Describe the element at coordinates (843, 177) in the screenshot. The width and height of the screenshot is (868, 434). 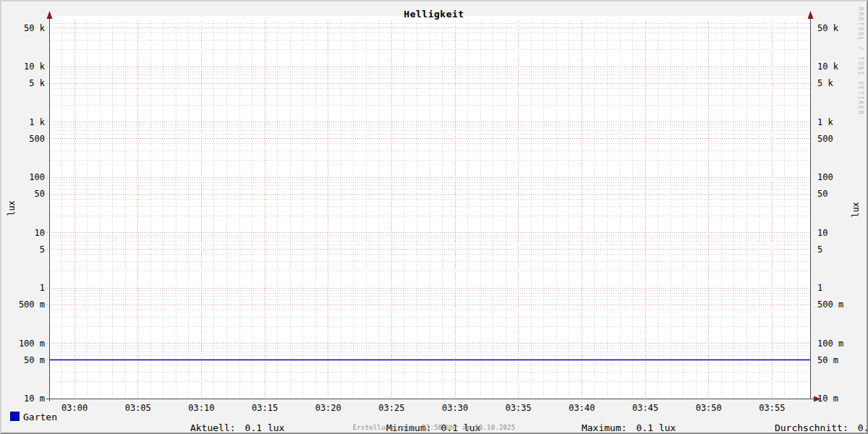
I see `y-axis-tick-label-right: 100` at that location.